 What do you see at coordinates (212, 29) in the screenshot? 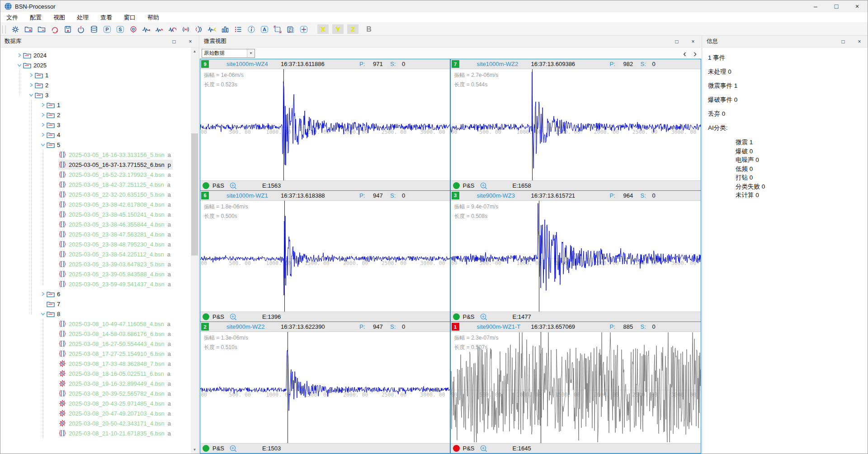
I see `wave-select-icon` at bounding box center [212, 29].